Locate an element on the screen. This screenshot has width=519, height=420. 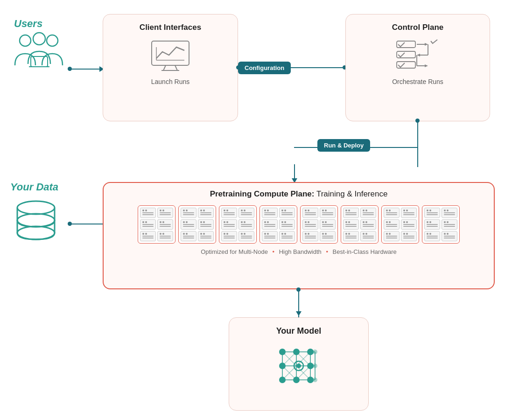
launch-runs-label: Launch Runs is located at coordinates (171, 82).